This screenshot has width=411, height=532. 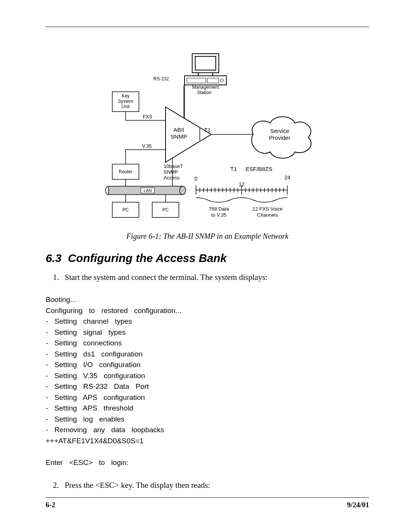 What do you see at coordinates (179, 129) in the screenshot?
I see `abii-label-1: ABII` at bounding box center [179, 129].